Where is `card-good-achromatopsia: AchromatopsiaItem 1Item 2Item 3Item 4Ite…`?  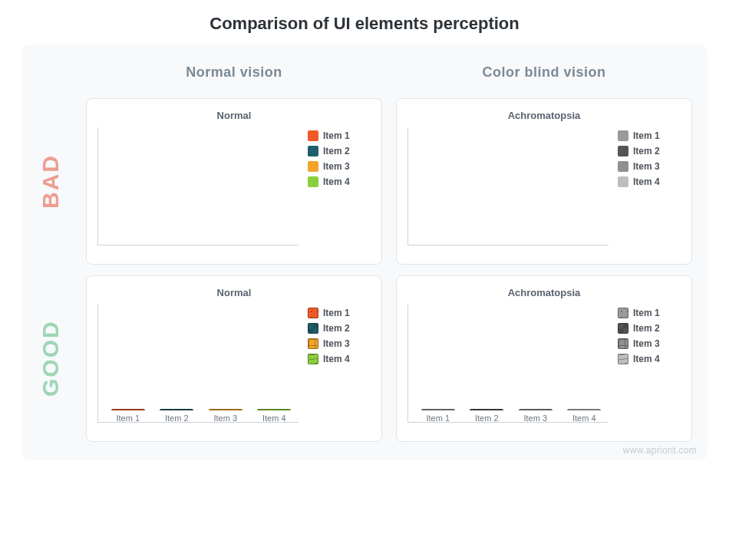 card-good-achromatopsia: AchromatopsiaItem 1Item 2Item 3Item 4Ite… is located at coordinates (544, 359).